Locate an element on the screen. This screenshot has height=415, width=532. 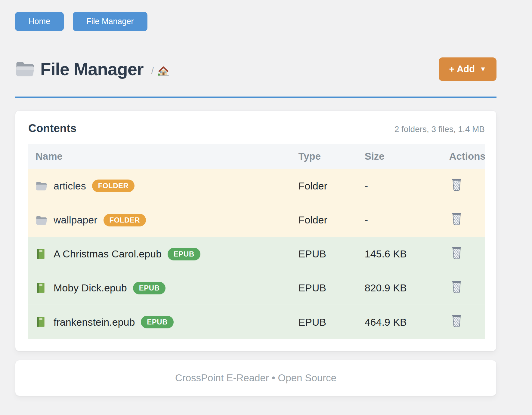
file-name: Moby Dick.epub is located at coordinates (90, 288).